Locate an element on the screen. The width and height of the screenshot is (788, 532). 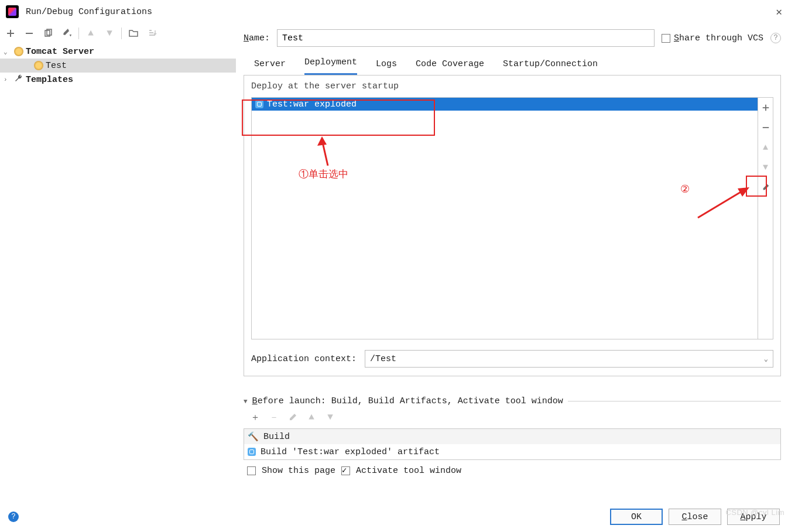
tab-code-coverage: Code Coverage is located at coordinates (450, 67).